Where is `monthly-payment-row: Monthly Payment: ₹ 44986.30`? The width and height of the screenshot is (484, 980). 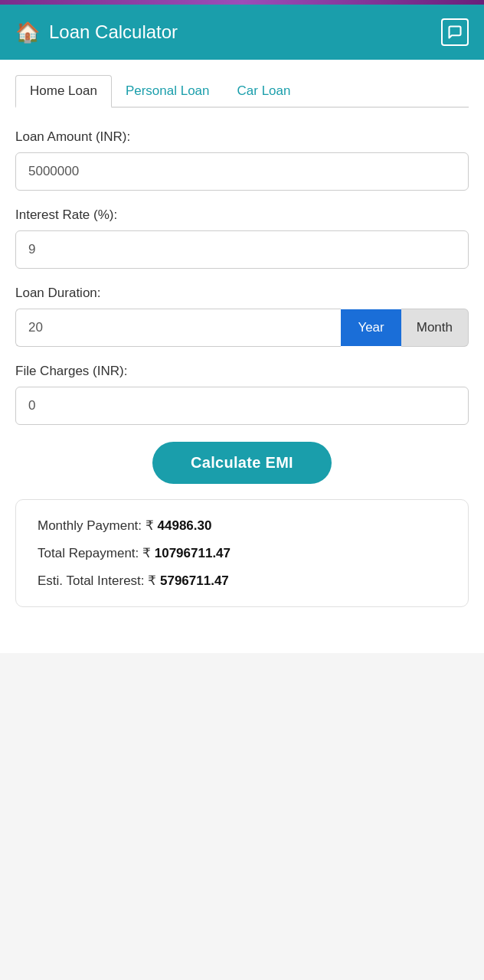
monthly-payment-row: Monthly Payment: ₹ 44986.30 is located at coordinates (242, 526).